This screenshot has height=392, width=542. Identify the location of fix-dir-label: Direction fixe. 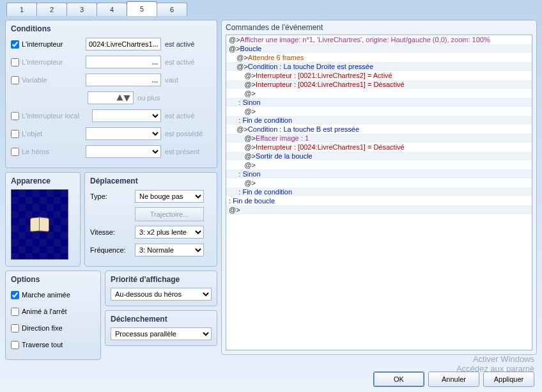
(42, 328).